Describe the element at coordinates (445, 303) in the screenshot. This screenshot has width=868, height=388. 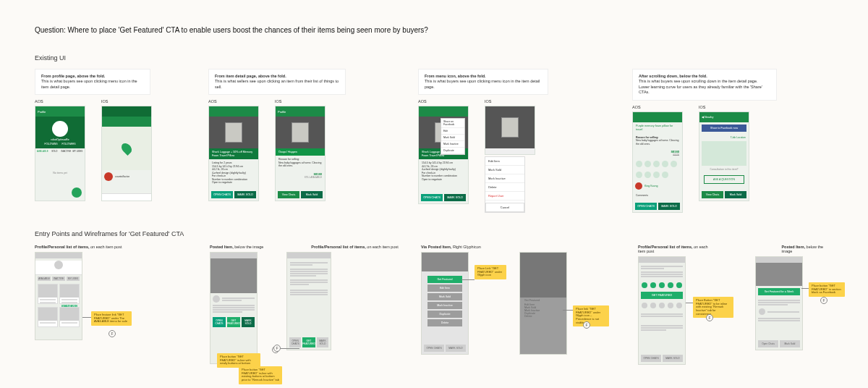
I see `wf-menu-1: Get Featured Edit Item Mark Sold Mark In…` at that location.